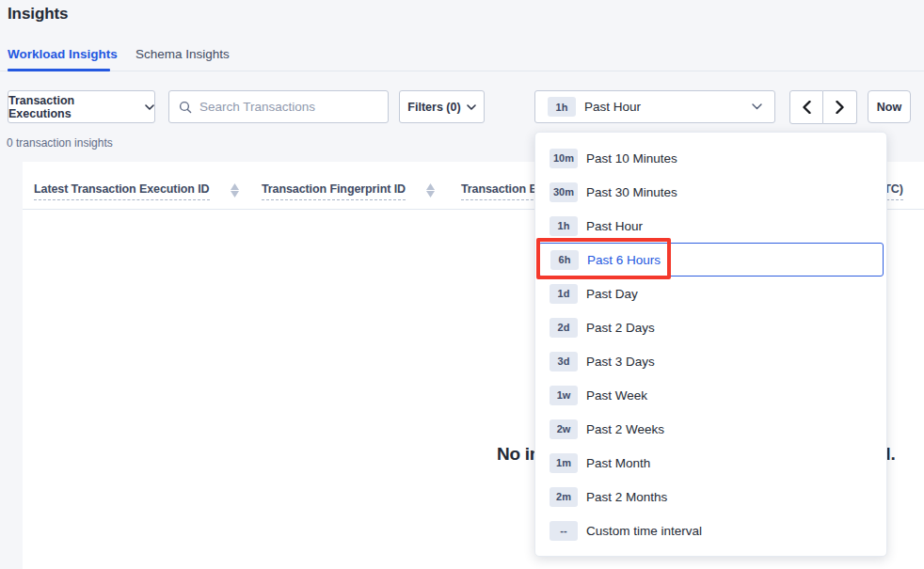 Image resolution: width=924 pixels, height=569 pixels. What do you see at coordinates (655, 107) in the screenshot?
I see `time-interval-select: 1h Past Hour` at bounding box center [655, 107].